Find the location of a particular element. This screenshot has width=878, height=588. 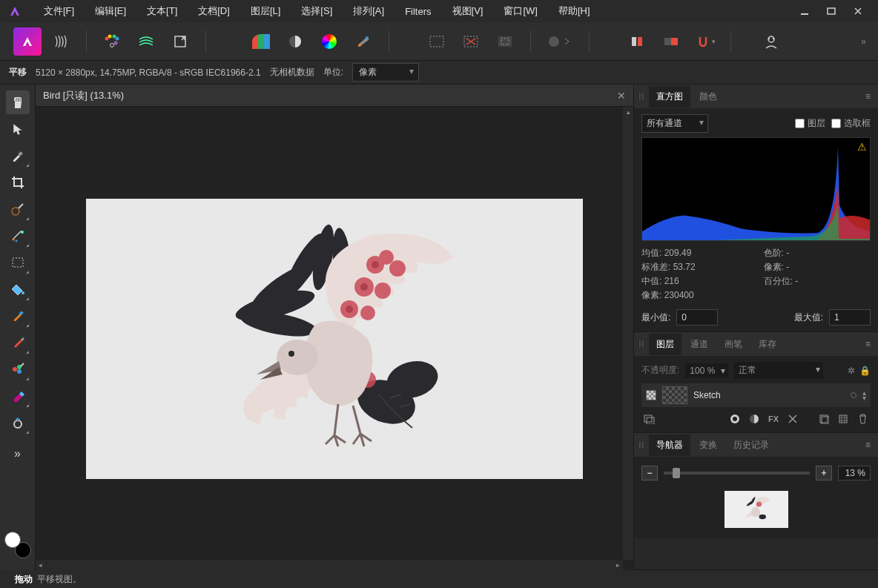

snapping-button: ▾ is located at coordinates (705, 42).